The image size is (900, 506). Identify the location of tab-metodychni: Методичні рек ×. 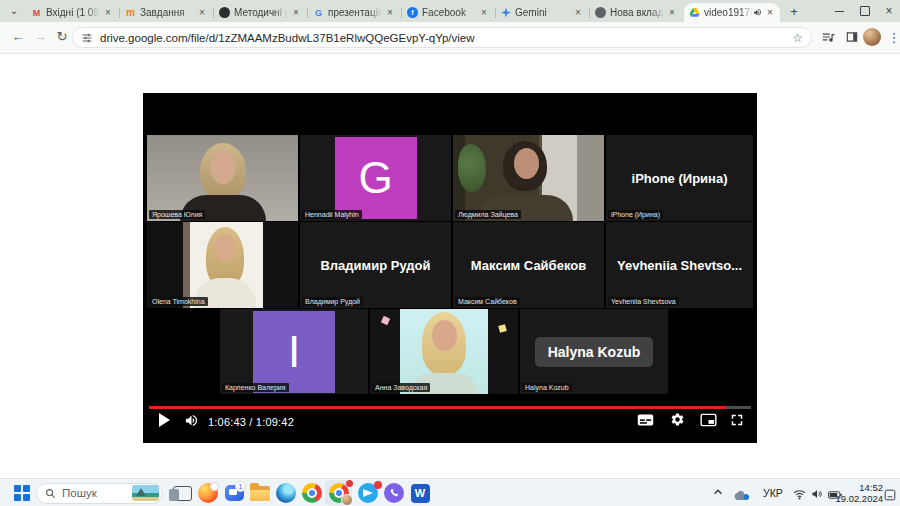
(260, 12).